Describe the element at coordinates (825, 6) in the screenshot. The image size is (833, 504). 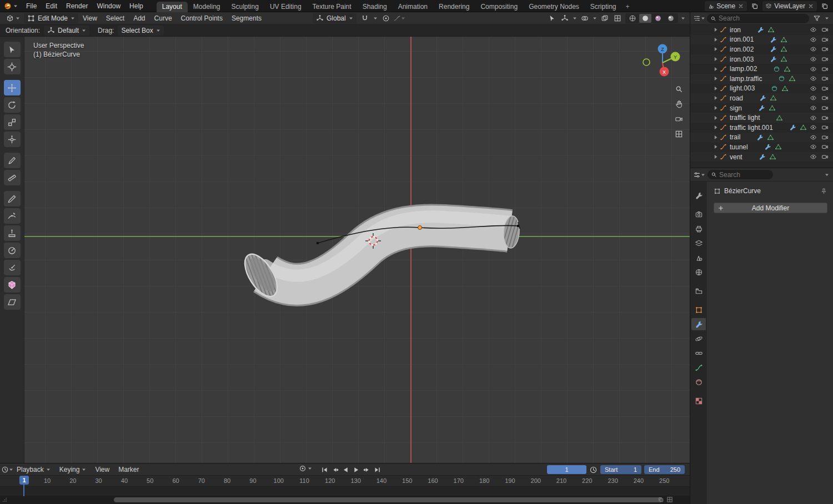
I see `new-viewlayer-button` at that location.